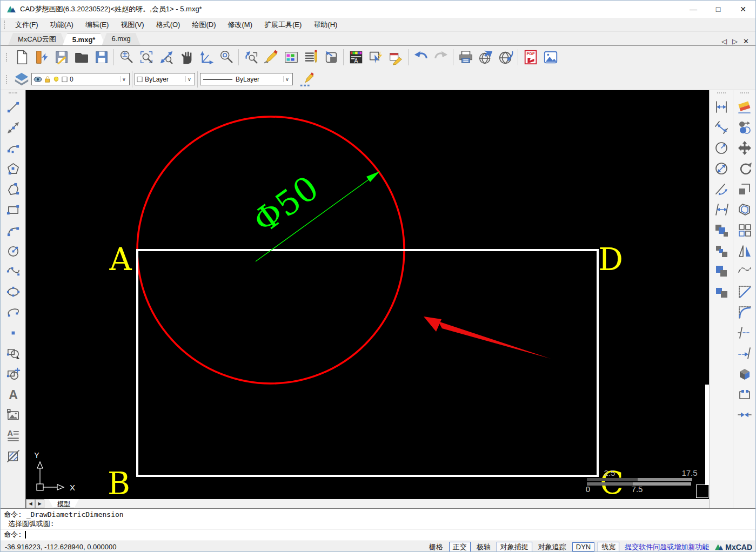 This screenshot has width=756, height=552. Describe the element at coordinates (396, 57) in the screenshot. I see `match-properties-icon` at that location.